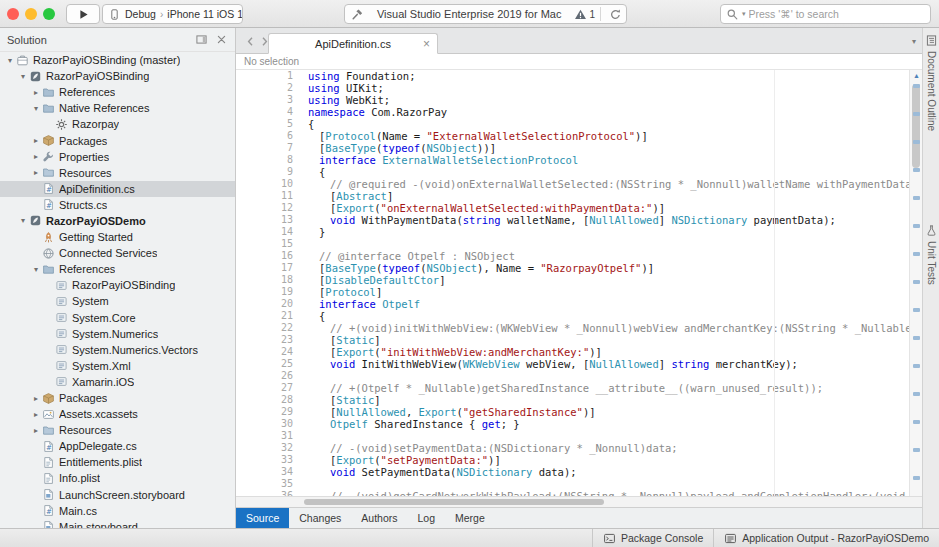 Image resolution: width=939 pixels, height=547 pixels. Describe the element at coordinates (353, 44) in the screenshot. I see `tab-apidefinition: ApiDefinition.cs ×` at that location.